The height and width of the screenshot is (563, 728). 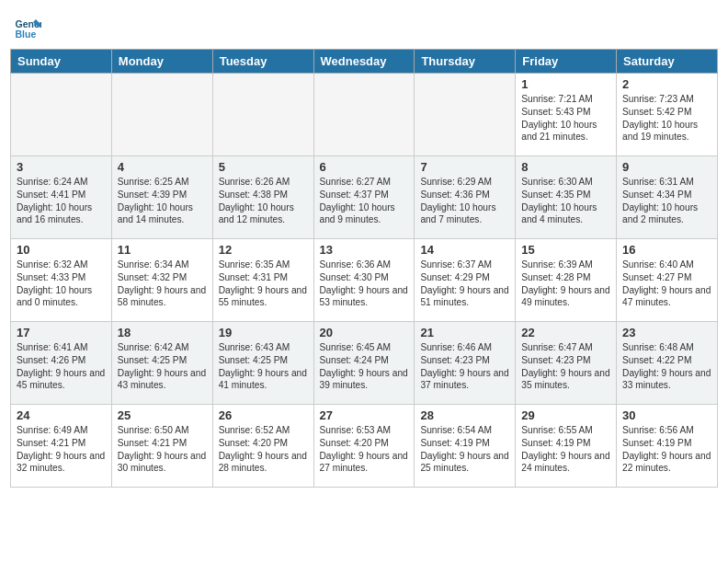 I want to click on svg-text: Blue, so click(x=26, y=34).